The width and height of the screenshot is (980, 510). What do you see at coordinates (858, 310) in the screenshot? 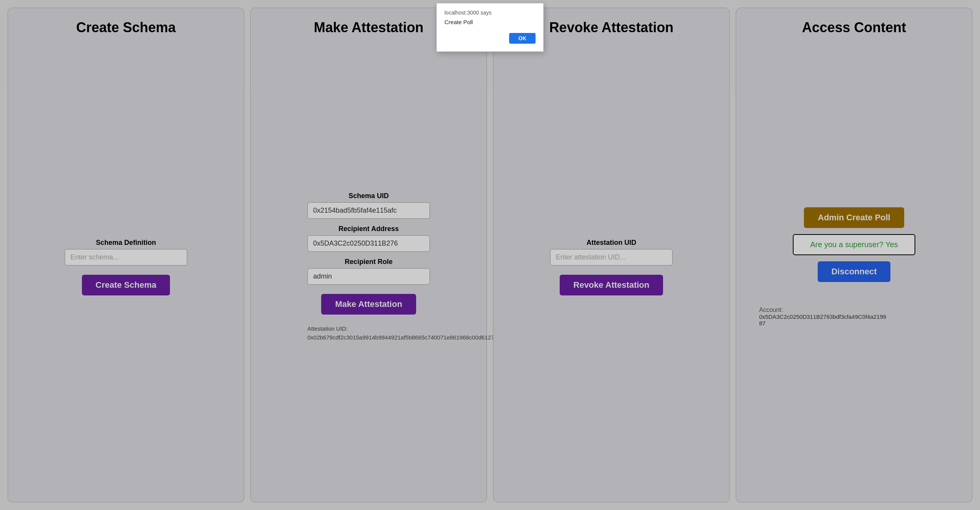
I see `account-label: Account:` at bounding box center [858, 310].